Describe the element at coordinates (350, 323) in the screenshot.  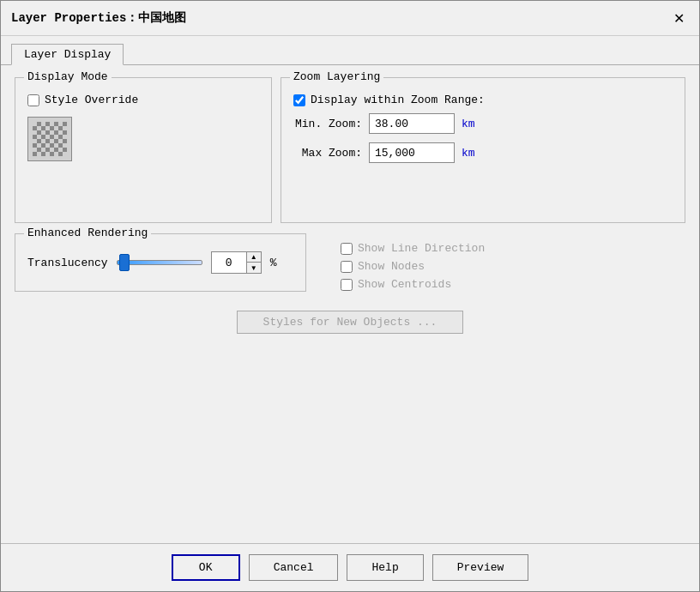
I see `styles-for-new-objects-button: Styles for New Objects ...` at that location.